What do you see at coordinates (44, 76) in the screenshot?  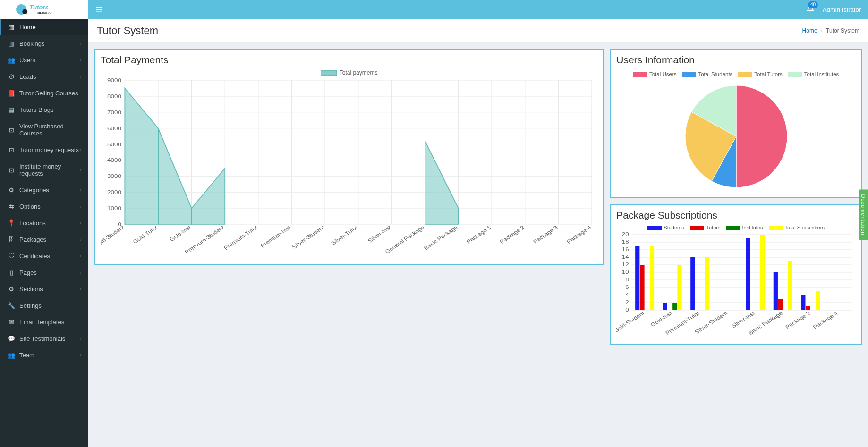 I see `sidebar-item-leads: ⏱Leads‹` at bounding box center [44, 76].